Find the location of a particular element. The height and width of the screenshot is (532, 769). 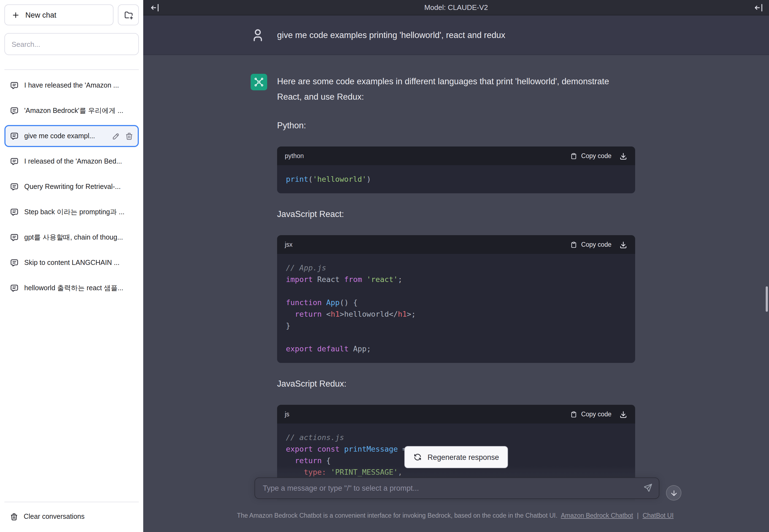

conversation-item: Step back 이라는 prompting과 ... is located at coordinates (71, 212).